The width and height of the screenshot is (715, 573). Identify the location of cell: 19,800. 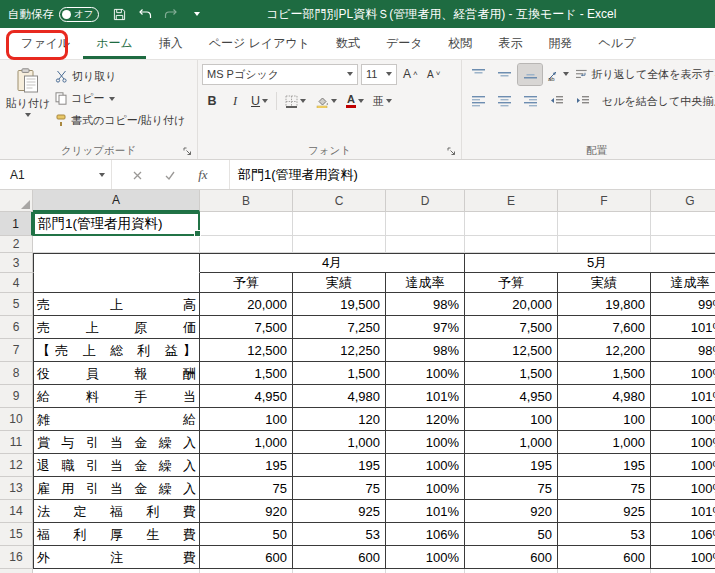
(604, 304).